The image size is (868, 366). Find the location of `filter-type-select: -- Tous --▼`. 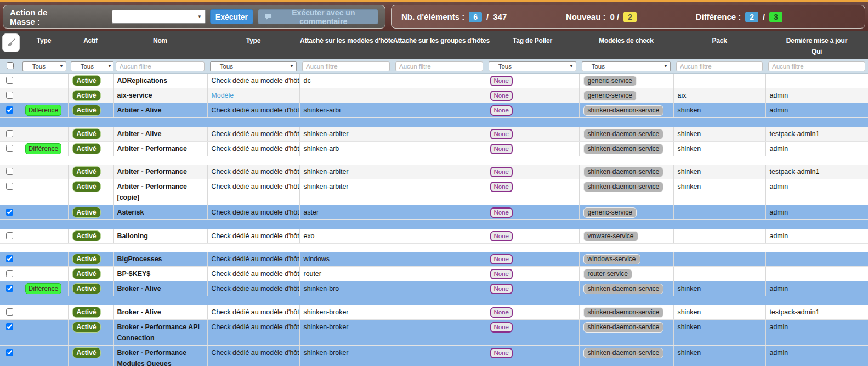

filter-type-select: -- Tous --▼ is located at coordinates (44, 66).